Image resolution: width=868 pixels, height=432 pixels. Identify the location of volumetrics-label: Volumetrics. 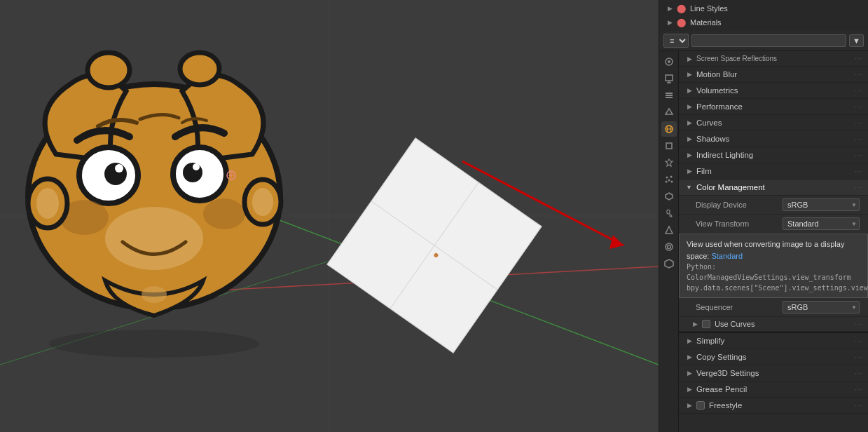
(717, 90).